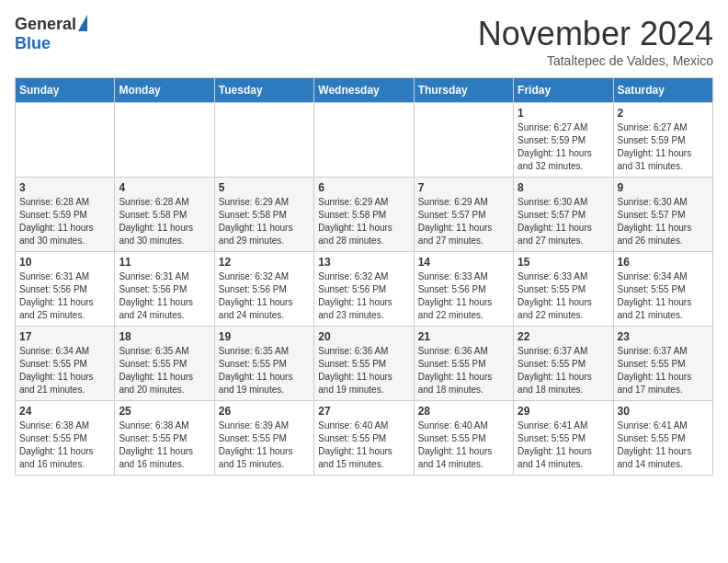  I want to click on calendar-day-cell: 28Sunrise: 6:40 AM Sunset: 5:55 PM Dayli…, so click(463, 438).